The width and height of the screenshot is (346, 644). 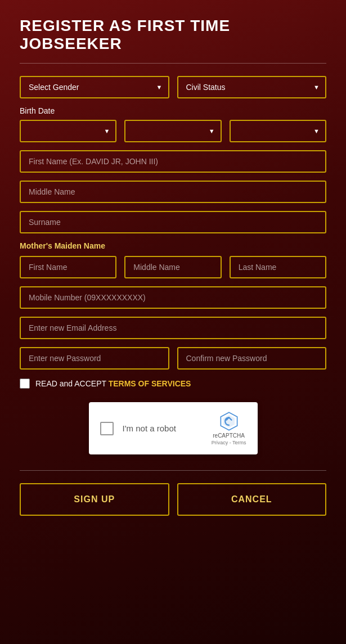 What do you see at coordinates (25, 384) in the screenshot?
I see `terms-checkbox` at bounding box center [25, 384].